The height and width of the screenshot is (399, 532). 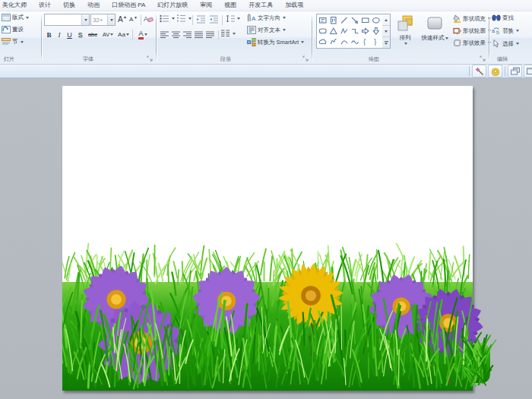 I want to click on bold-button: B, so click(x=49, y=35).